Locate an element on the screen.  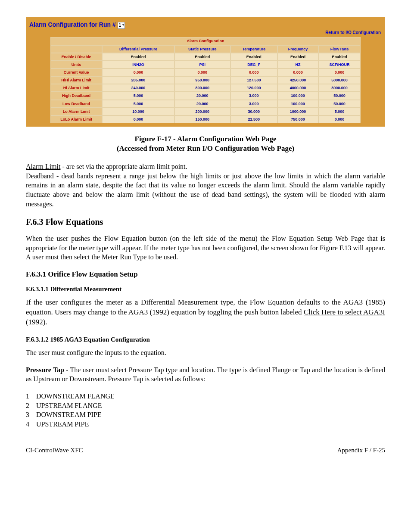
table-cell: 10.000 is located at coordinates (138, 112).